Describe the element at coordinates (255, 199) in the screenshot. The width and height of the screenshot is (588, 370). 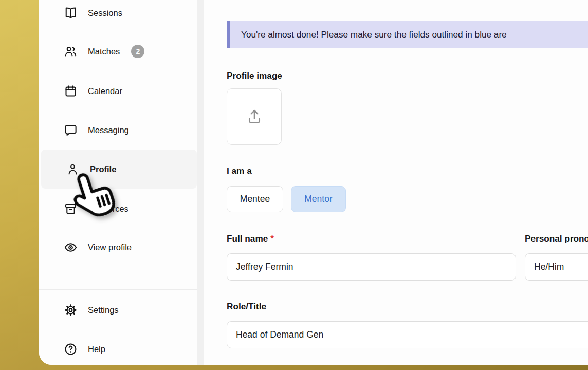
I see `mentee-button: Mentee` at that location.